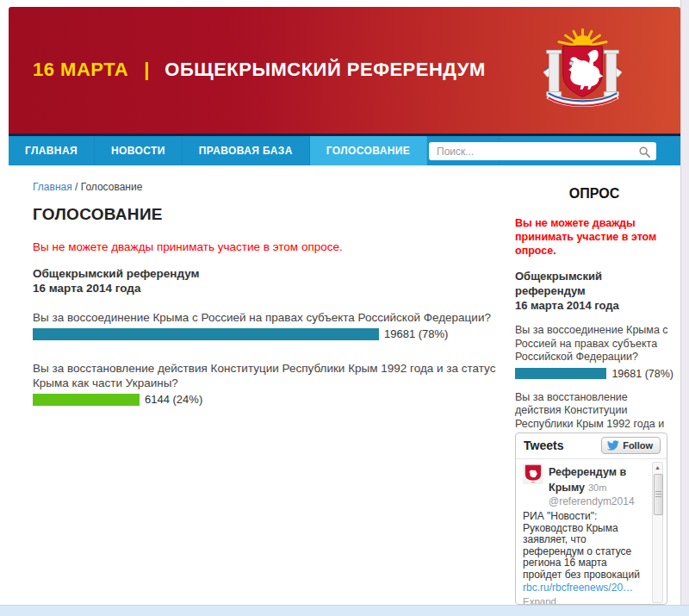 Image resolution: width=689 pixels, height=616 pixels. What do you see at coordinates (598, 488) in the screenshot?
I see `tweet-timestamp: 30m` at bounding box center [598, 488].